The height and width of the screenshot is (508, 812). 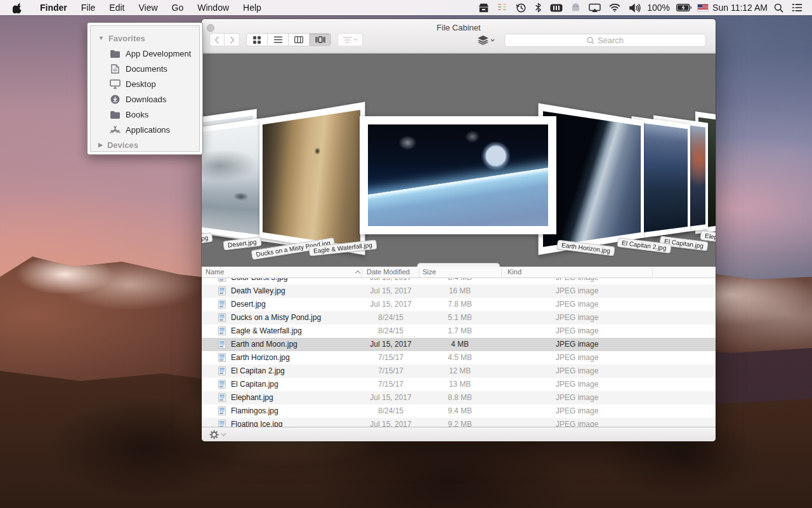 I want to click on file-row: Desert.jpg Jul 15, 2017 7.8 MB JPEG imag…, so click(x=459, y=305).